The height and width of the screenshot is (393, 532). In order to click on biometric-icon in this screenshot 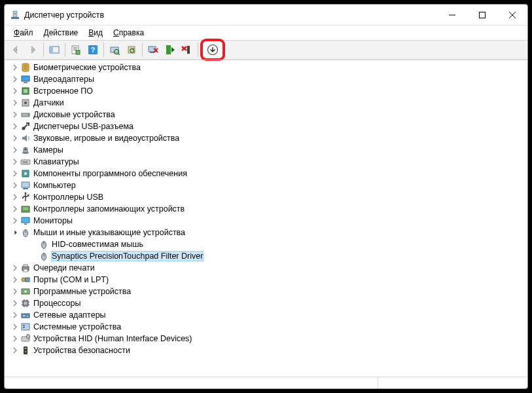, I will do `click(26, 67)`.